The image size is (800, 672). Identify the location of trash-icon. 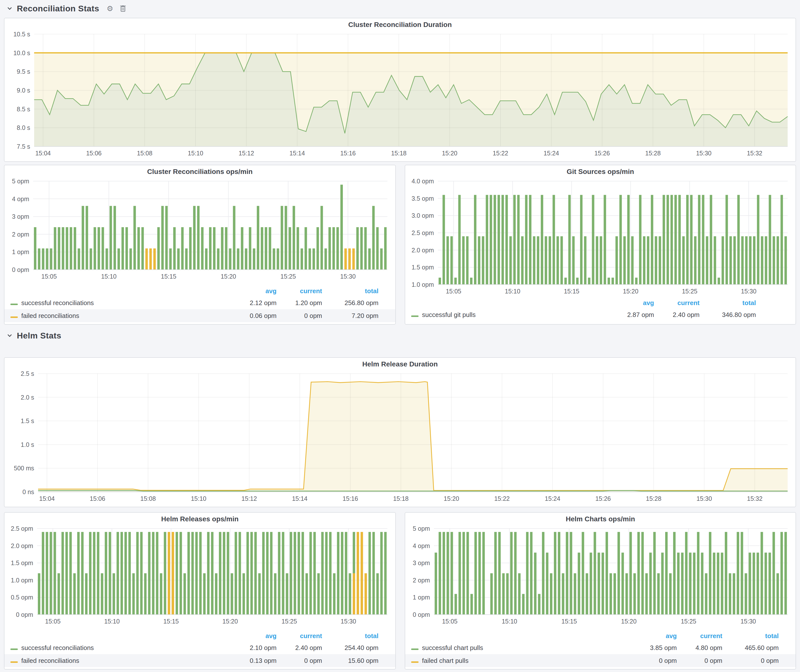
(123, 8).